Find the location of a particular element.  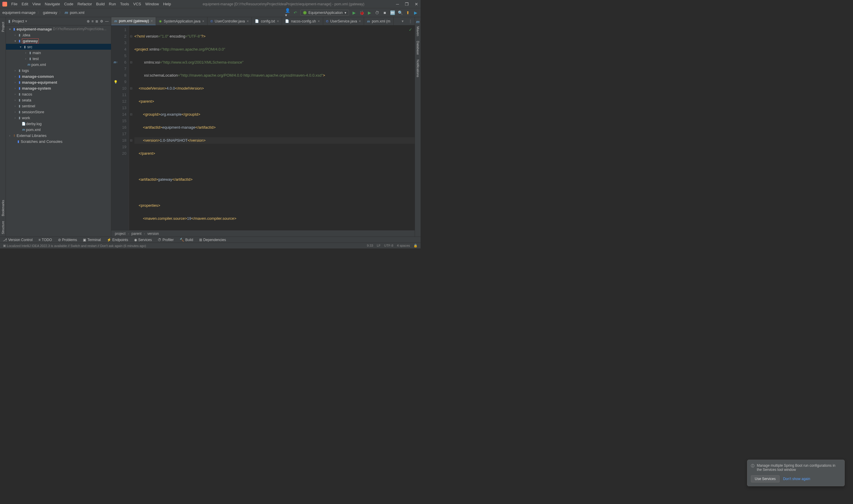

tool-structure: Structure is located at coordinates (3, 228).